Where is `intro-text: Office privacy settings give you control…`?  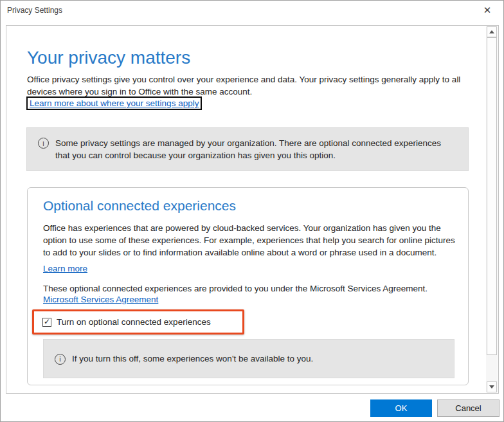 intro-text: Office privacy settings give you control… is located at coordinates (250, 86).